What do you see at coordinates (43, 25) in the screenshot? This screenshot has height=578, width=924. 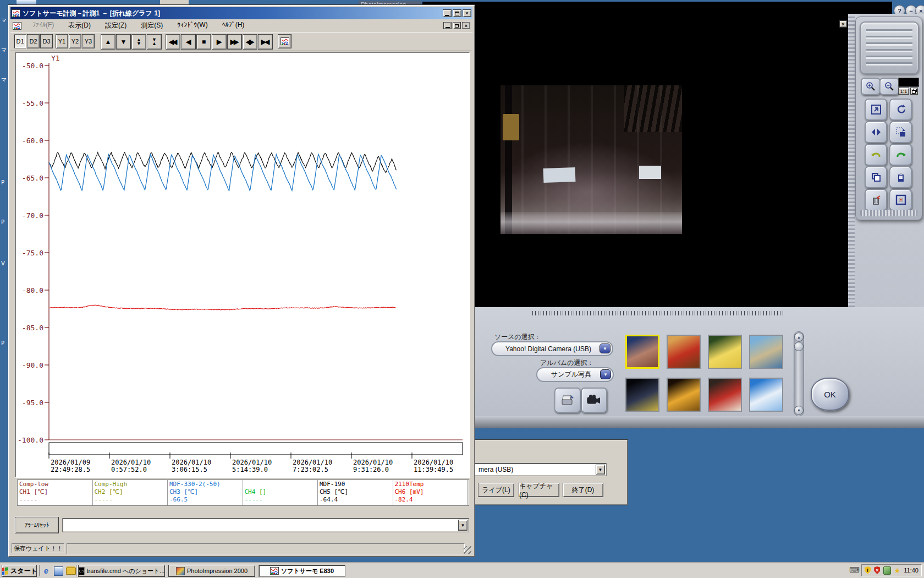 I see `menu-f: ﾌｧｲﾙ(F)` at bounding box center [43, 25].